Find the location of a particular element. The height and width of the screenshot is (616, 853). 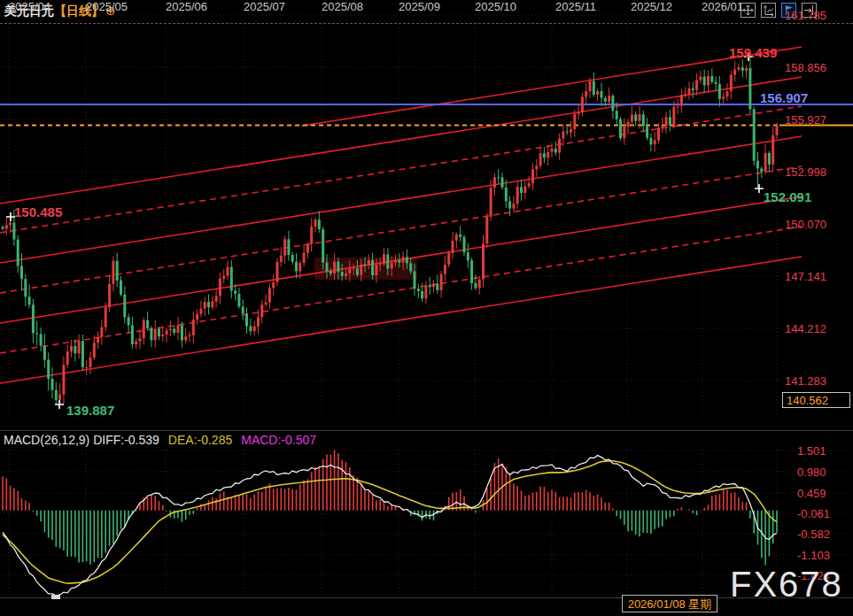

x-axis-label: 2025/11 is located at coordinates (576, 7).